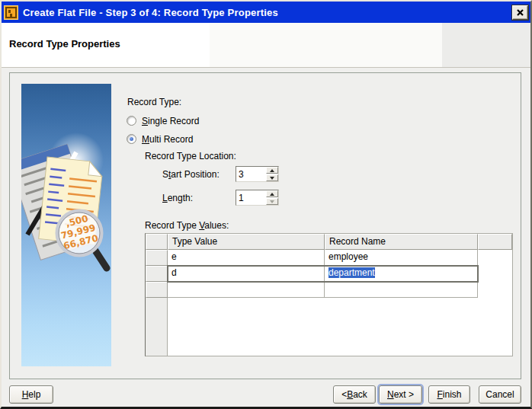 This screenshot has height=409, width=532. I want to click on magnifier-graphic: ,500 79,999 66,870, so click(82, 239).